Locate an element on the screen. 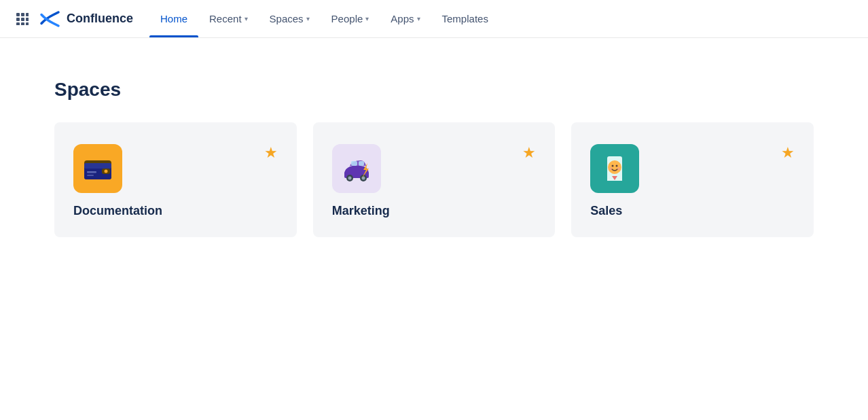 Image resolution: width=868 pixels, height=420 pixels. confluence-logo: Confluence is located at coordinates (86, 19).